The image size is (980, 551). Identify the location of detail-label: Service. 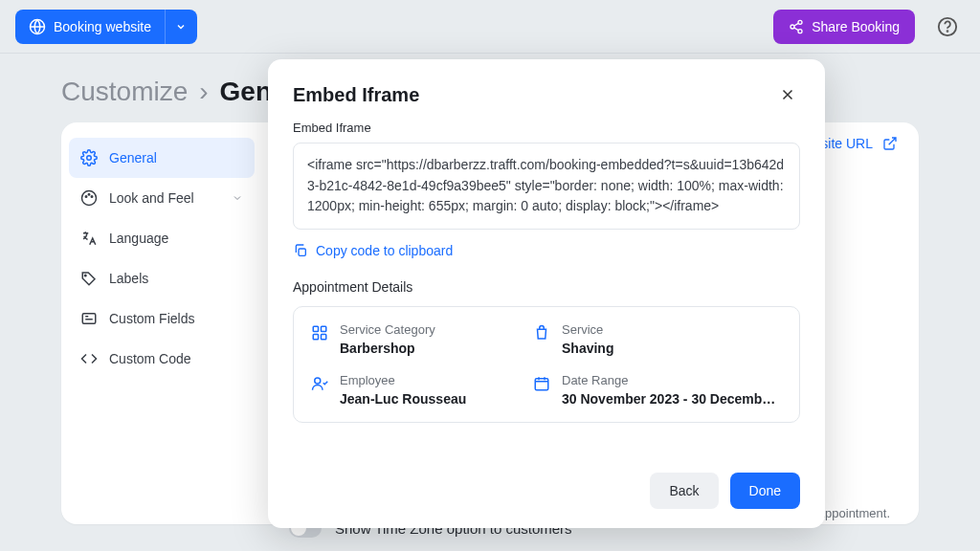
(588, 329).